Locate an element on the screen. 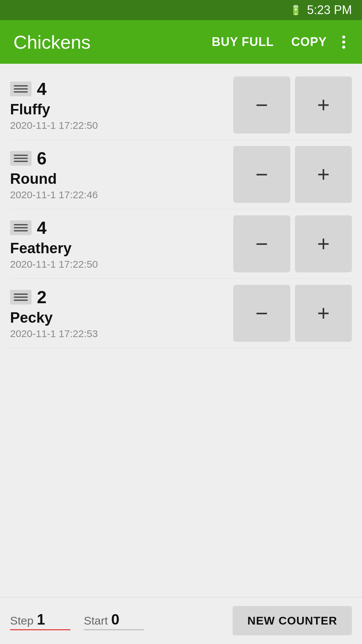 The height and width of the screenshot is (644, 362). new-counter-button: NEW COUNTER is located at coordinates (292, 621).